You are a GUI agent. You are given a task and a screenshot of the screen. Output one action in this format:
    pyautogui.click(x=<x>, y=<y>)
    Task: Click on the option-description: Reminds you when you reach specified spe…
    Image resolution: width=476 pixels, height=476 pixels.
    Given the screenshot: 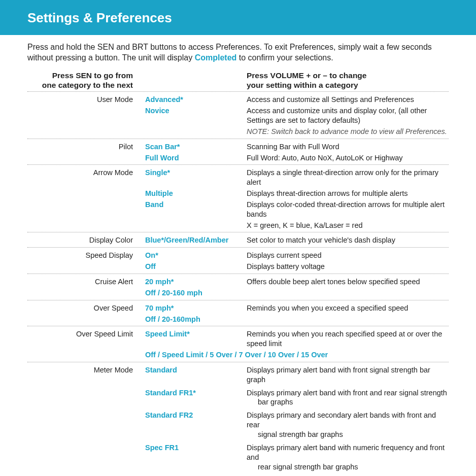 What is the action you would take?
    pyautogui.click(x=348, y=339)
    